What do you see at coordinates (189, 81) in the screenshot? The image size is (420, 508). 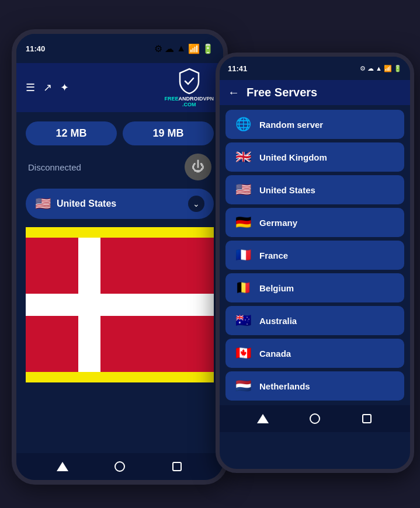 I see `logo-shield-icon` at bounding box center [189, 81].